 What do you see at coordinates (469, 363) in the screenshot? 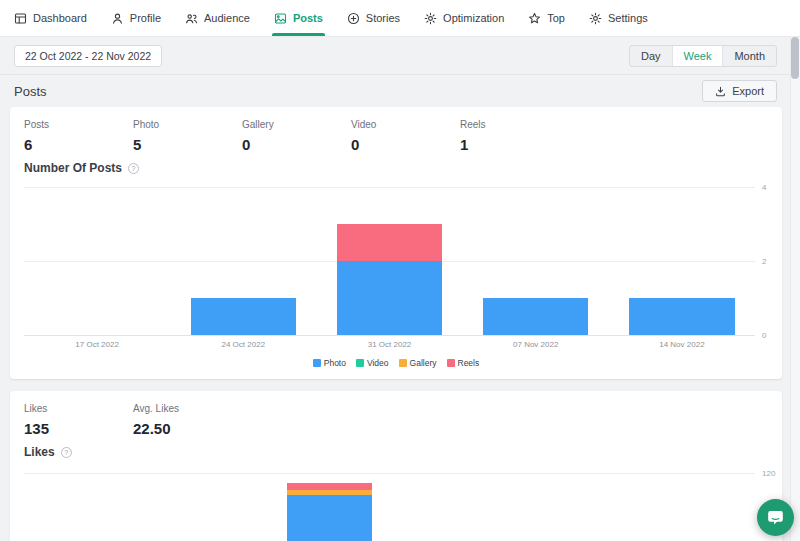
I see `legend-label: Reels` at bounding box center [469, 363].